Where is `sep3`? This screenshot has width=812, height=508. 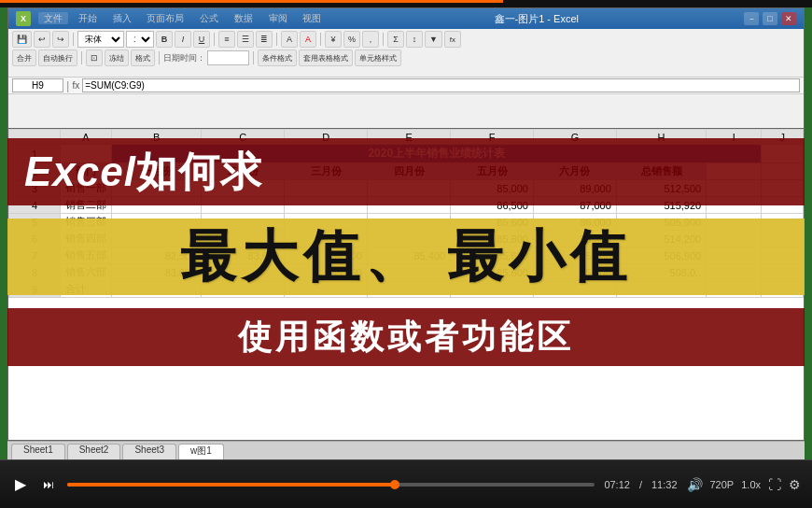
sep3 is located at coordinates (276, 39).